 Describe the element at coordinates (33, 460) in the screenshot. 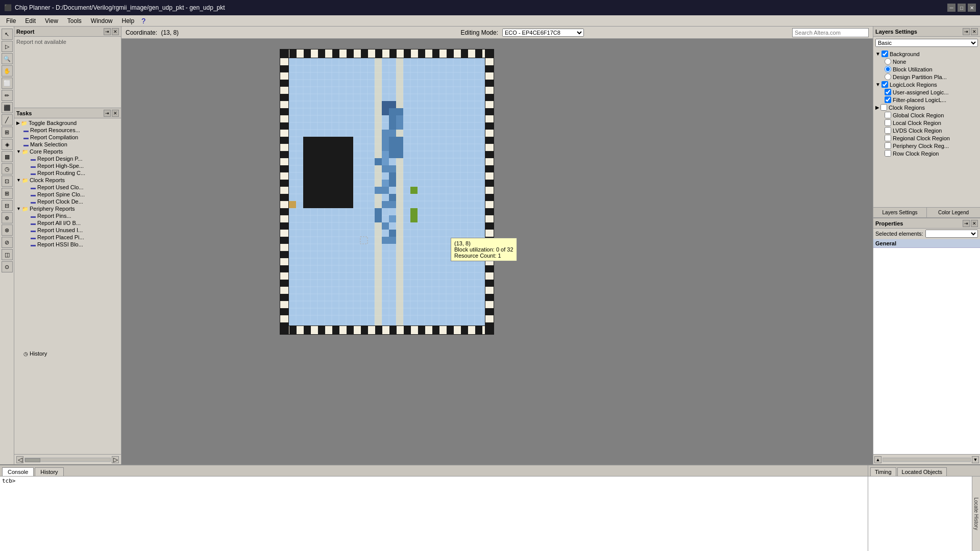

I see `scroll-thumb` at that location.